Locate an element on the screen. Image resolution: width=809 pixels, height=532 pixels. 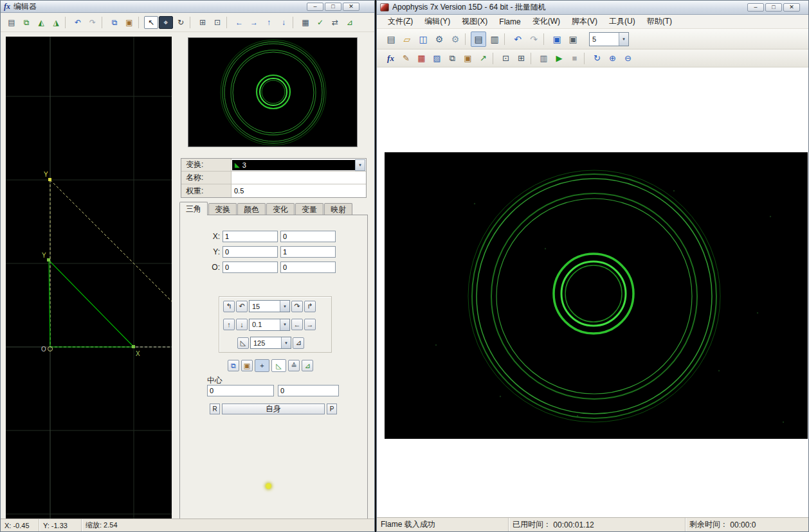
select-tool-icon: ↖ is located at coordinates (151, 22).